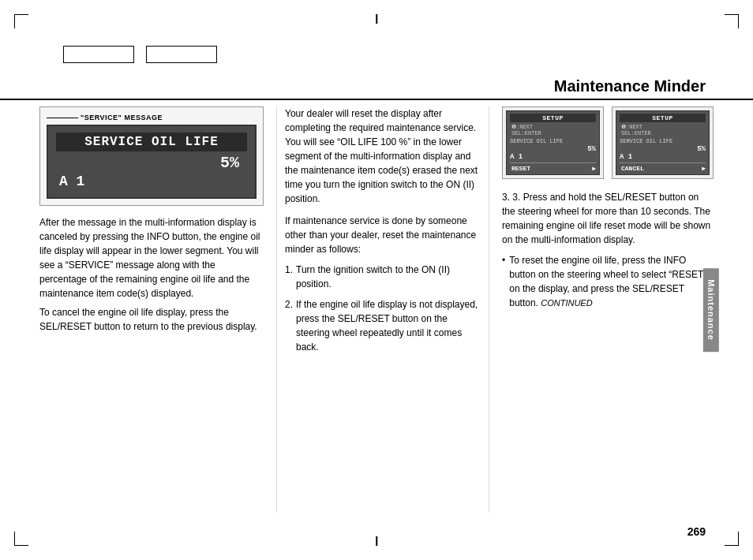 The width and height of the screenshot is (753, 560). What do you see at coordinates (152, 156) in the screenshot?
I see `service-display-box: "SERVICE" MESSAGE SERVICE OIL LIFE 5% A …` at bounding box center [152, 156].